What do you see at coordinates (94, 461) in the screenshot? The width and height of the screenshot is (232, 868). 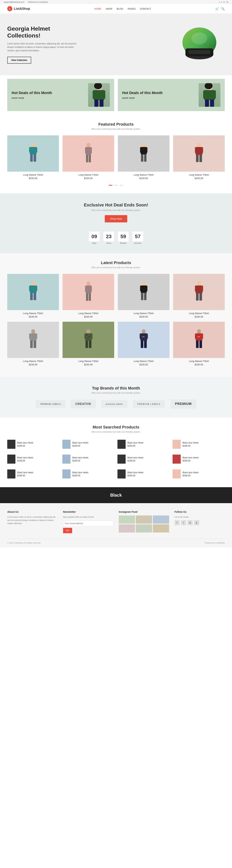 I see `searched-price-6: $169.00` at bounding box center [94, 461].